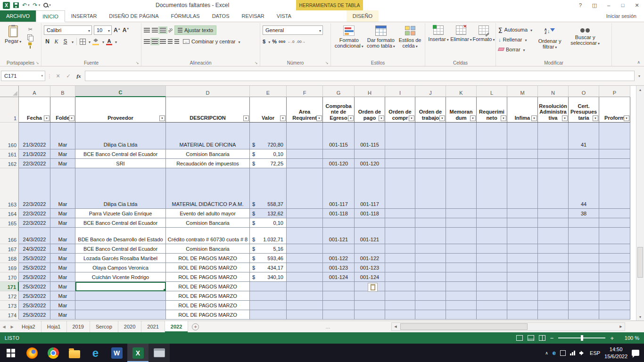 Image resolution: width=644 pixels, height=362 pixels. I want to click on cell-O173, so click(584, 305).